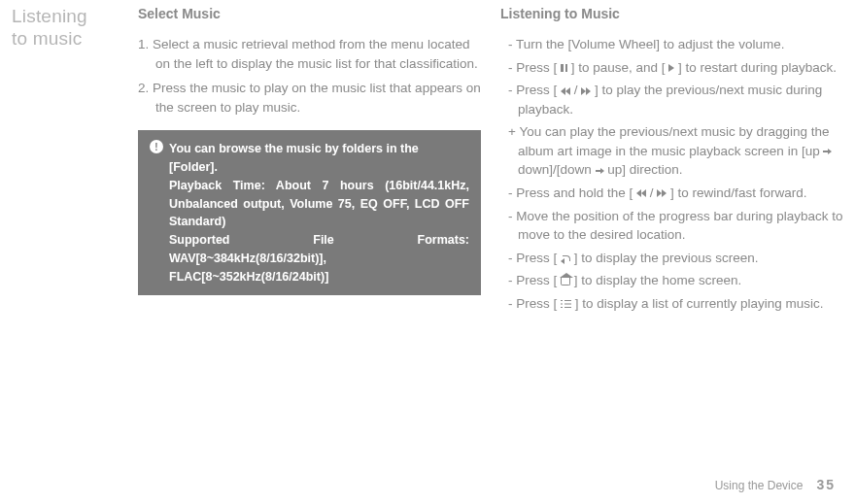 This screenshot has height=504, width=855. Describe the element at coordinates (309, 258) in the screenshot. I see `info-text-3: Supported File Formats: WAV[8~384kHz(8/1…` at that location.